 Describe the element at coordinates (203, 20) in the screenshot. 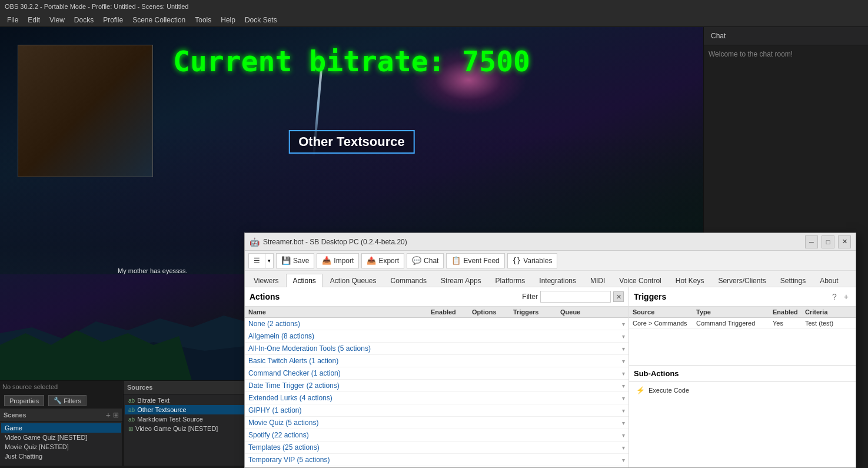

I see `menu-tools: Tools` at that location.